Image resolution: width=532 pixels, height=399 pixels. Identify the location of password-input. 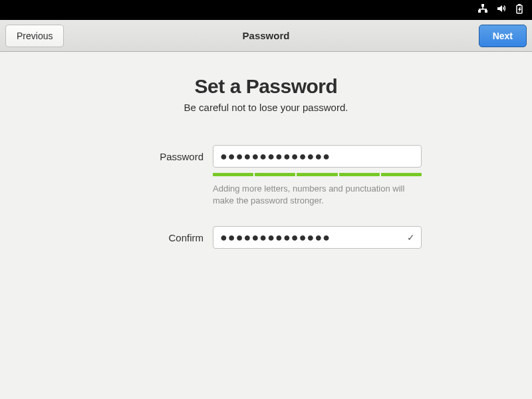
(317, 156).